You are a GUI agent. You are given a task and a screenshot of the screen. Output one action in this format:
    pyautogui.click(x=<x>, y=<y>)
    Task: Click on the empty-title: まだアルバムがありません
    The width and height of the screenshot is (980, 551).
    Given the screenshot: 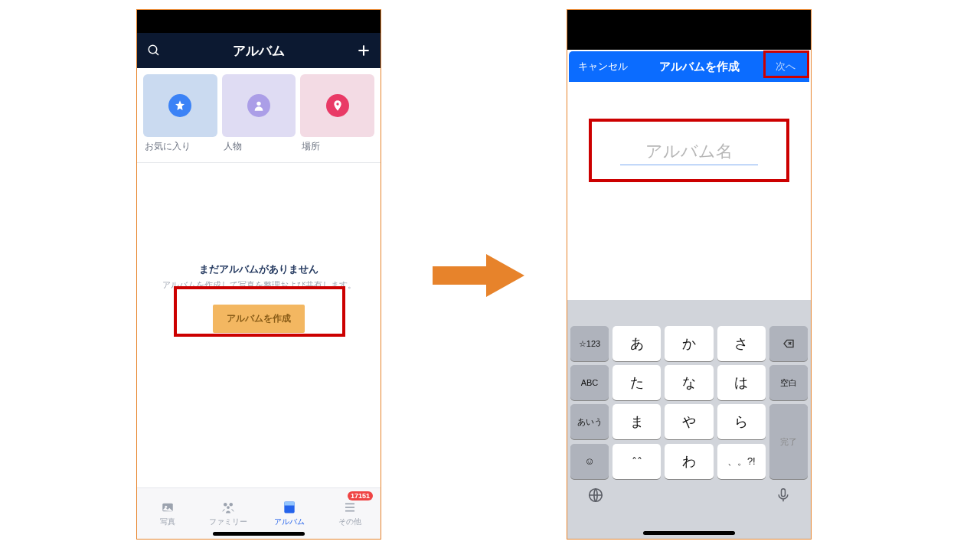 What is the action you would take?
    pyautogui.click(x=259, y=269)
    